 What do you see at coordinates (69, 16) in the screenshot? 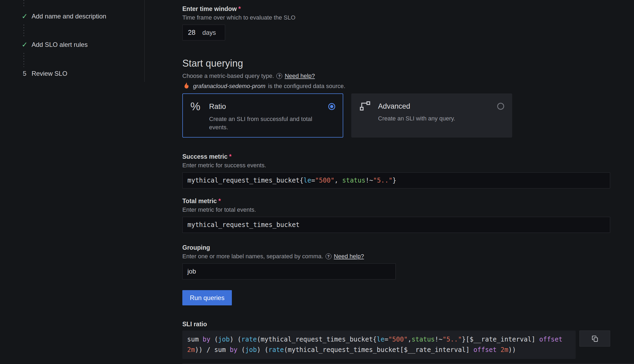
I see `step-label: Add name and description` at bounding box center [69, 16].